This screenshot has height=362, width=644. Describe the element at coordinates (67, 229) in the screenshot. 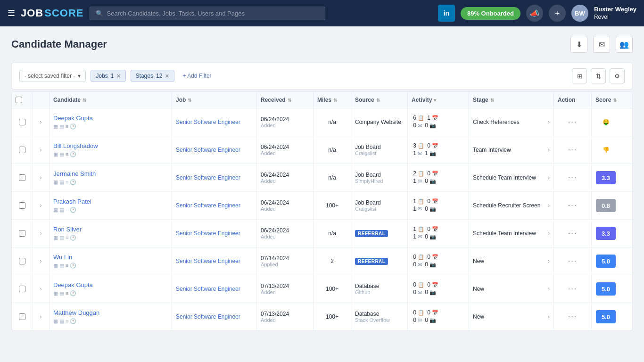

I see `candidate-name: Ron Silver` at that location.